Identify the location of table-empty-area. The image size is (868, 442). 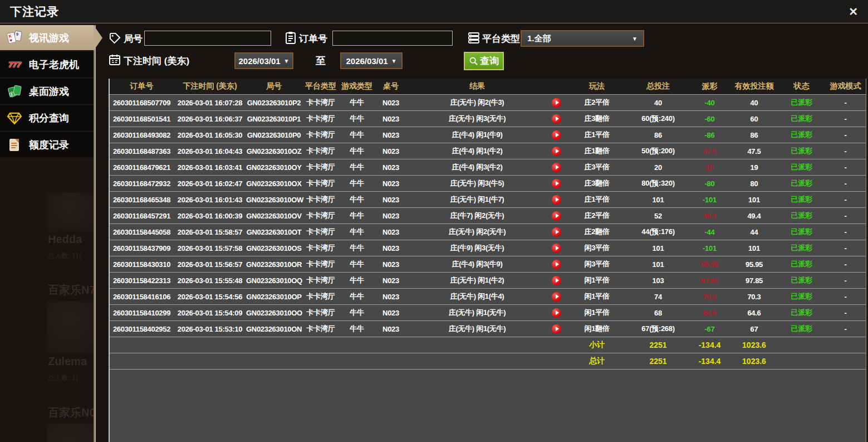
(488, 406).